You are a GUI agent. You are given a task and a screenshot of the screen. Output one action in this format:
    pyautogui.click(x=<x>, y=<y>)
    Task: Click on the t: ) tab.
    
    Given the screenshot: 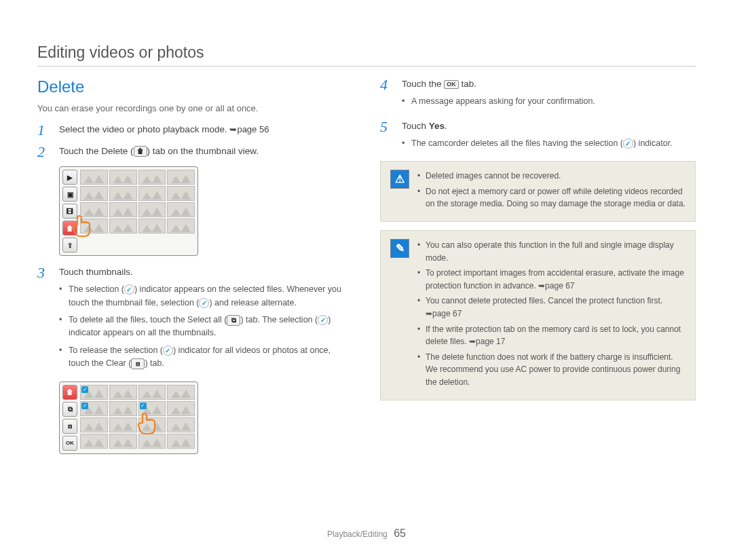 What is the action you would take?
    pyautogui.click(x=155, y=363)
    